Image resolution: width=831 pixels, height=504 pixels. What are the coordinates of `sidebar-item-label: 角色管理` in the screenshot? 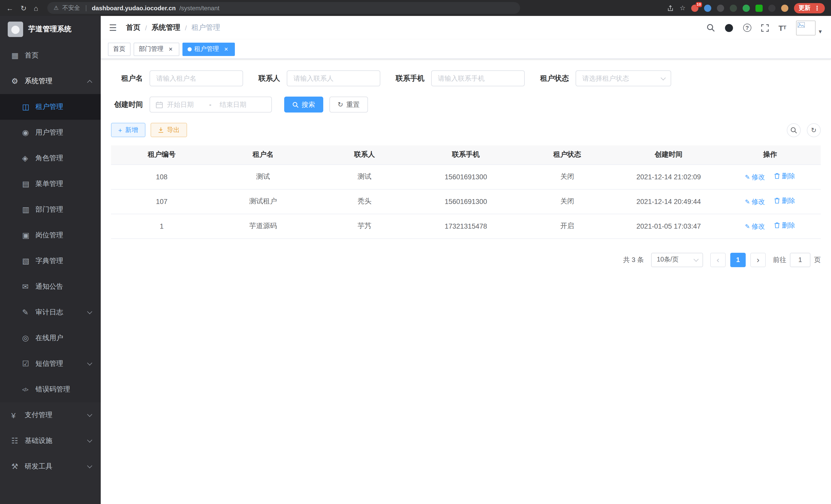 It's located at (49, 158).